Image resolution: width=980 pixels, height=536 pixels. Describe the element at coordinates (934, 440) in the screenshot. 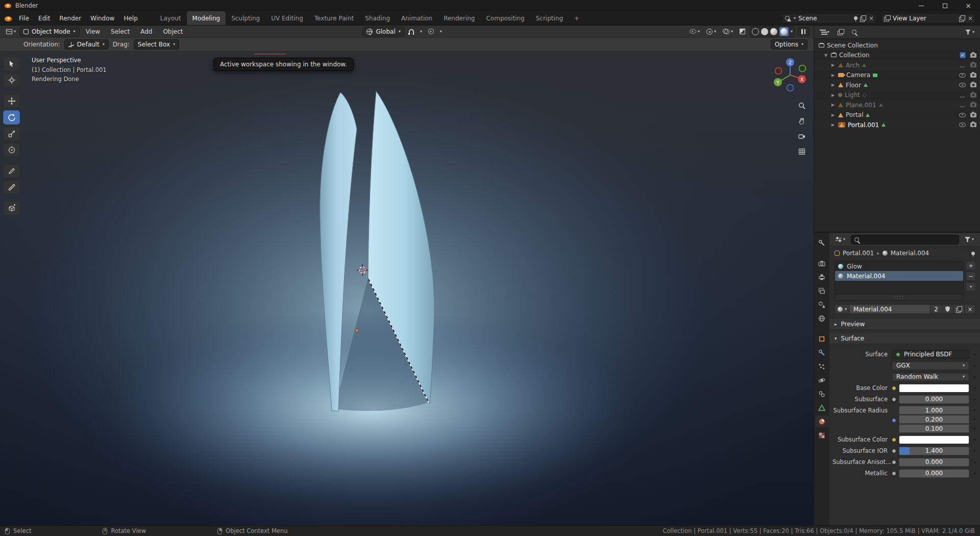

I see `subsurface-color-swatch` at that location.